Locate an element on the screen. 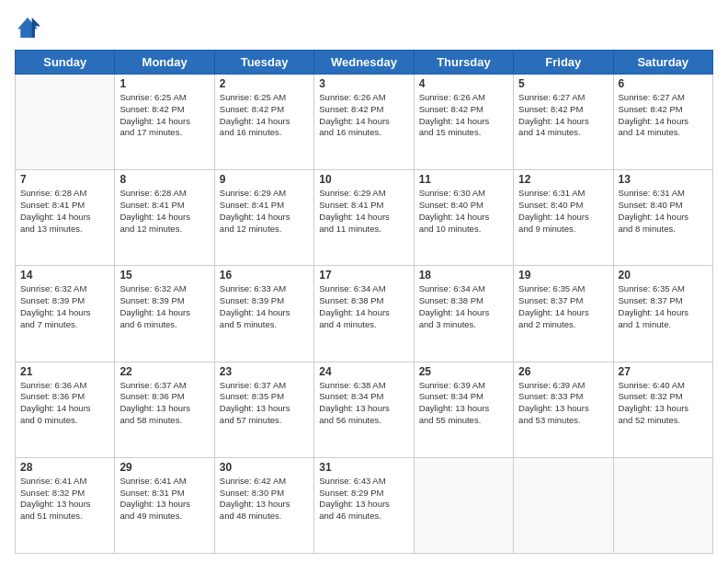 The image size is (728, 563). day-number: 31 is located at coordinates (364, 467).